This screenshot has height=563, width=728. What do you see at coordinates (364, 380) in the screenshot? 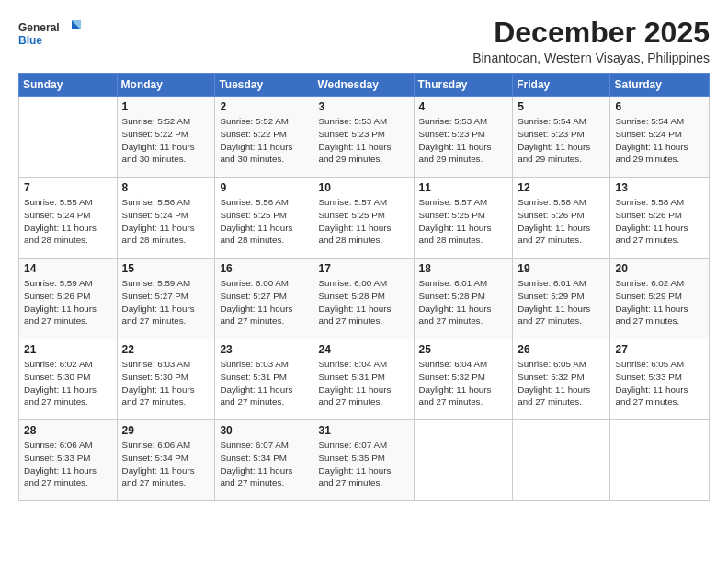
I see `table-cell: 24Sunrise: 6:04 AM Sunset: 5:31 PM Dayli…` at bounding box center [364, 380].